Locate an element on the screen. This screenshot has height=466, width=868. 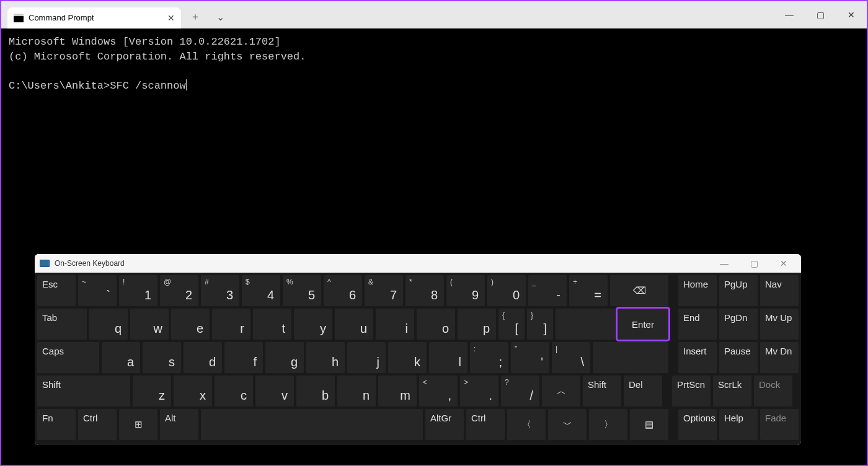
key-v: v is located at coordinates (275, 391).